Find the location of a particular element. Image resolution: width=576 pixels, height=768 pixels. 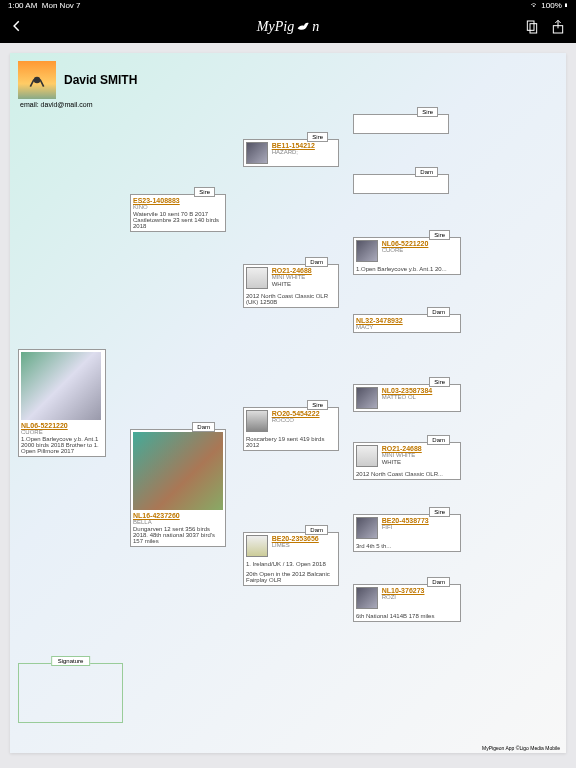

status-bar: 1:00 AM Mon Nov 7 ᯤ 100% ▮ is located at coordinates (288, 6).